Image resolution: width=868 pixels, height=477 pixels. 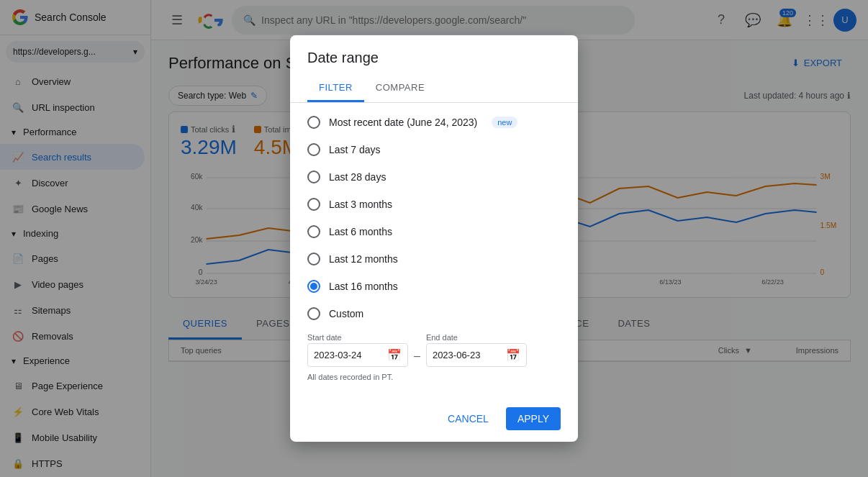 I want to click on modal-tab-compare: COMPARE, so click(x=400, y=88).